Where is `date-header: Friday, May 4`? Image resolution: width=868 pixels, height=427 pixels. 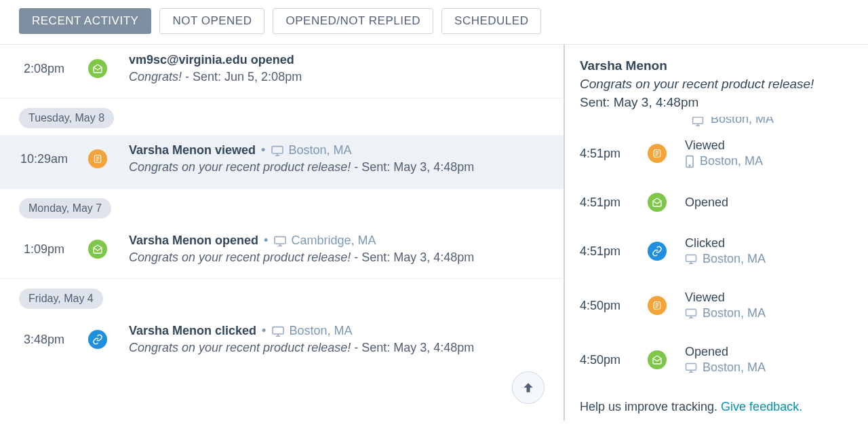 date-header: Friday, May 4 is located at coordinates (282, 297).